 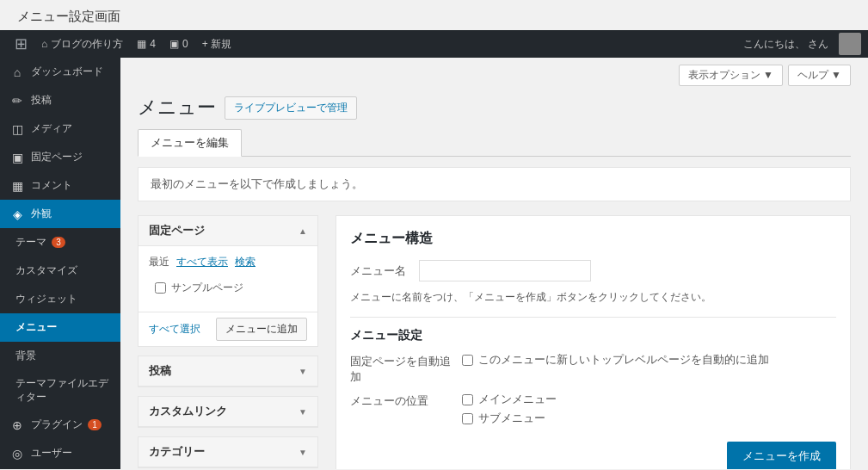 I want to click on sidebar-item-menus: メニュー, so click(x=60, y=327).